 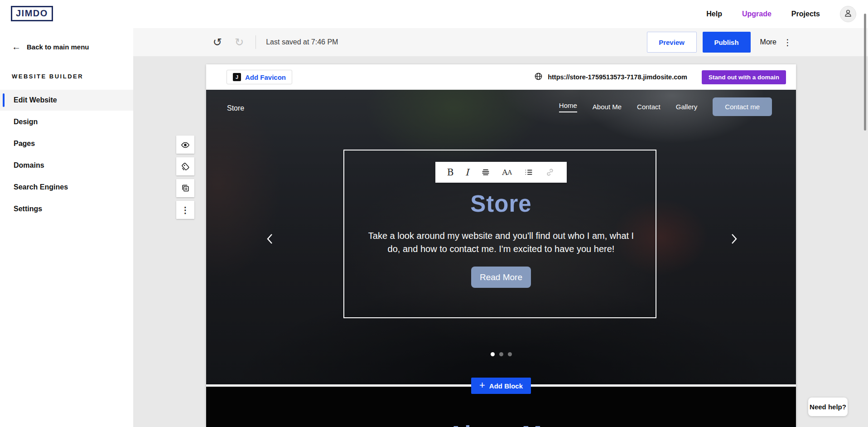 I want to click on vertical-dots-icon: ⋮, so click(x=186, y=210).